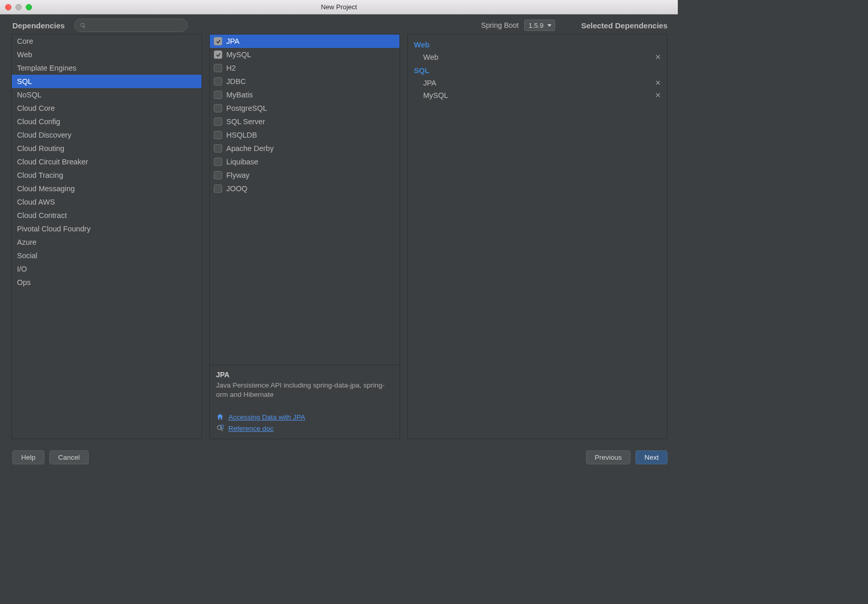 Image resolution: width=868 pixels, height=604 pixels. Describe the element at coordinates (267, 417) in the screenshot. I see `description-link: Accessing Data with JPA` at that location.